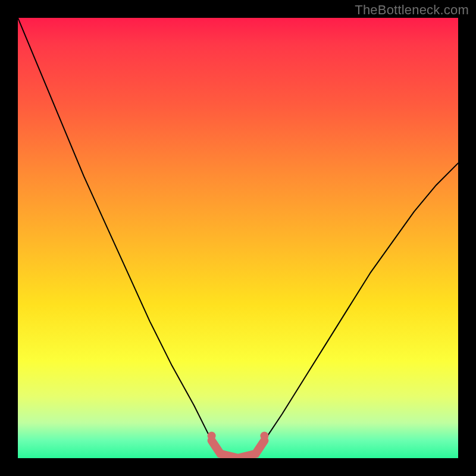  What do you see at coordinates (264, 436) in the screenshot?
I see `accent-endcap-right` at bounding box center [264, 436].